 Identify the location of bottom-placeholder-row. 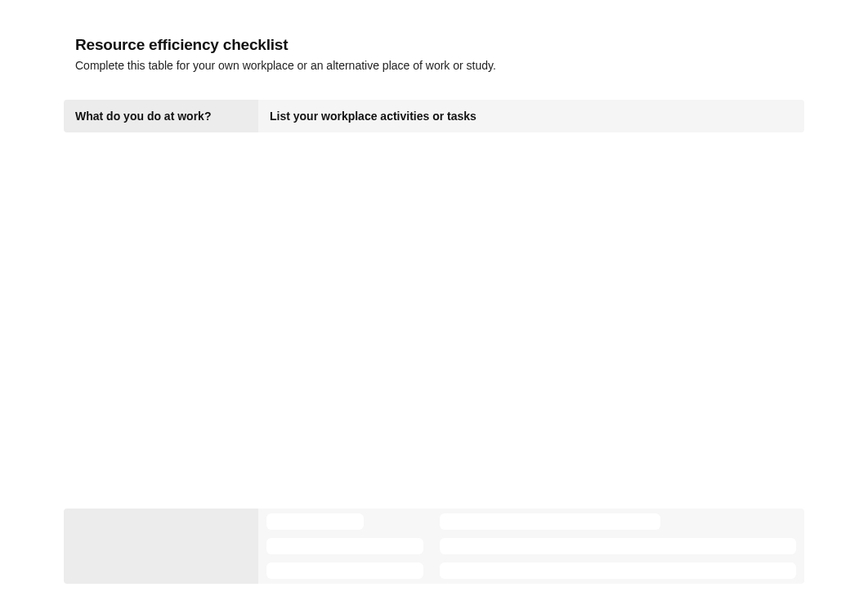
(434, 546).